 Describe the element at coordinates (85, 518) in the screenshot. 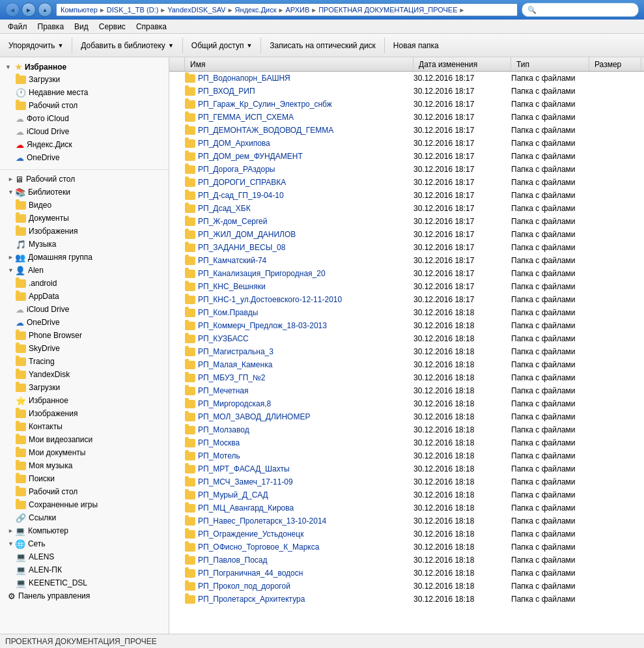

I see `sidebar-item-links: 🔗 Ссылки` at that location.